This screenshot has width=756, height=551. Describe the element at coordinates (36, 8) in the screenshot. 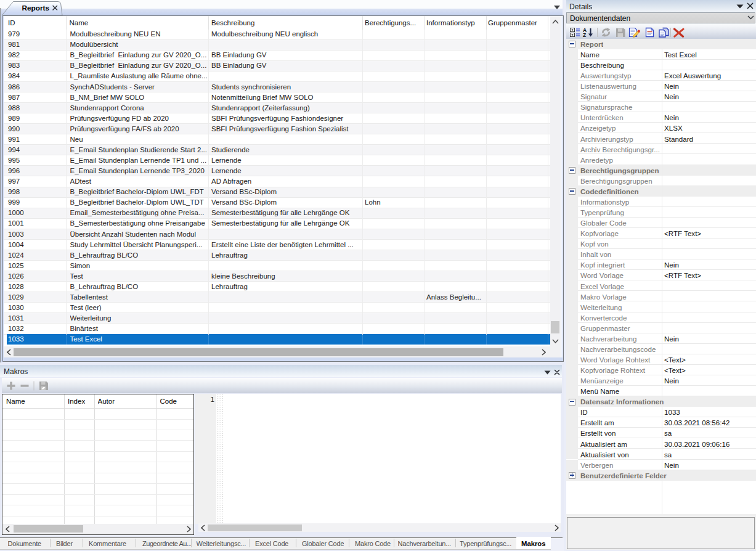

I see `svg-text: Reports` at that location.